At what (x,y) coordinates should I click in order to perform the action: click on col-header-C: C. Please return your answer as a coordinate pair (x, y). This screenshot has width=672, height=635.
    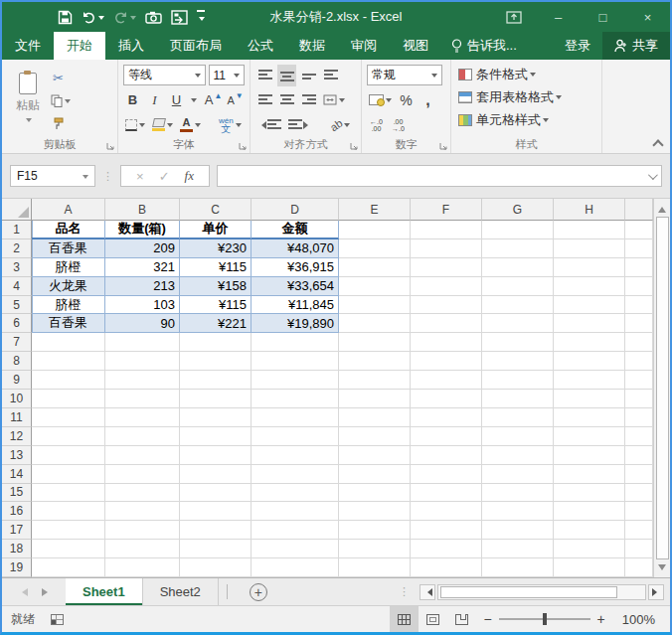
    Looking at the image, I should click on (216, 210).